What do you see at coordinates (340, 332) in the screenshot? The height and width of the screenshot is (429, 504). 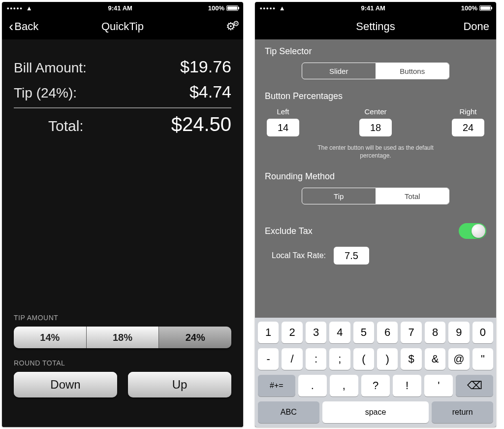 I see `key-4: 4` at bounding box center [340, 332].